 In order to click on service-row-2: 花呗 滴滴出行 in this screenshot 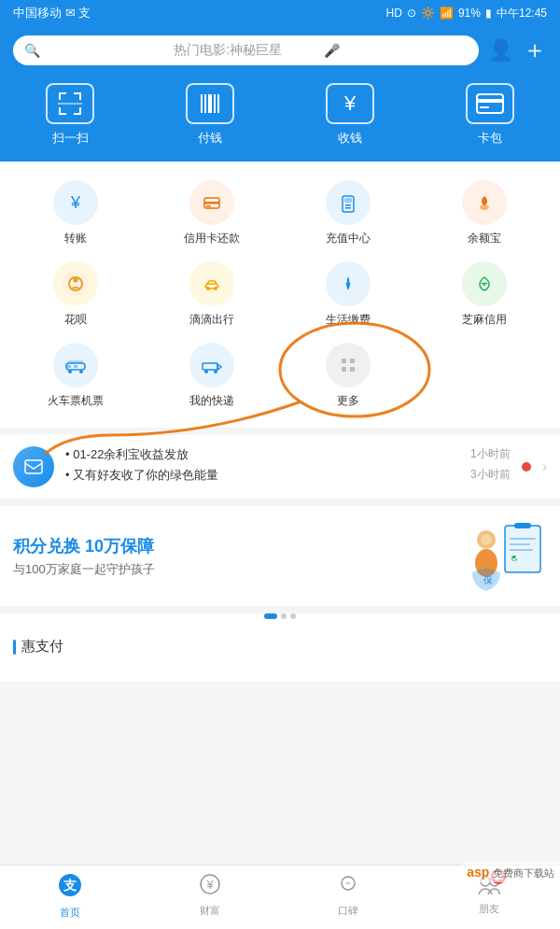, I will do `click(280, 299)`.